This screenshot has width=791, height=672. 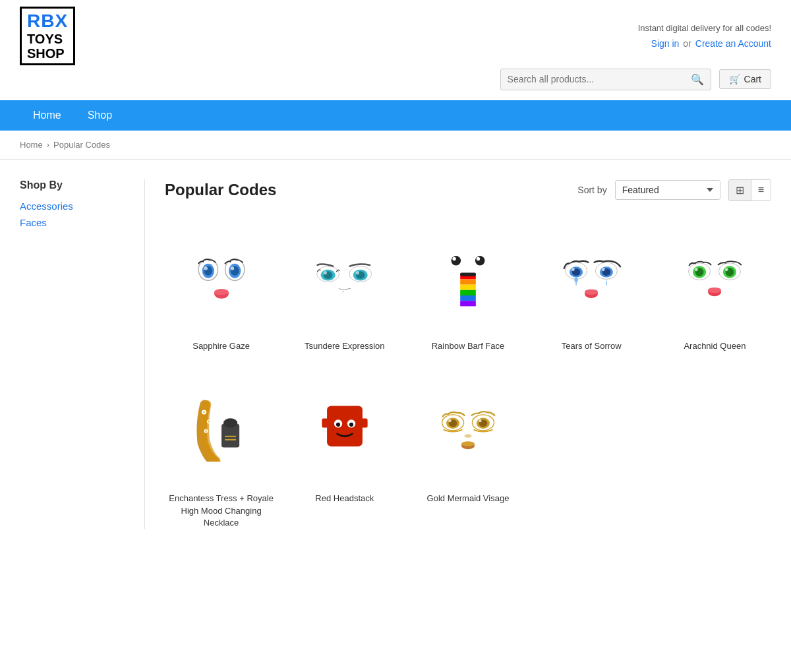 What do you see at coordinates (745, 79) in the screenshot?
I see `cart-button: 🛒 Cart` at bounding box center [745, 79].